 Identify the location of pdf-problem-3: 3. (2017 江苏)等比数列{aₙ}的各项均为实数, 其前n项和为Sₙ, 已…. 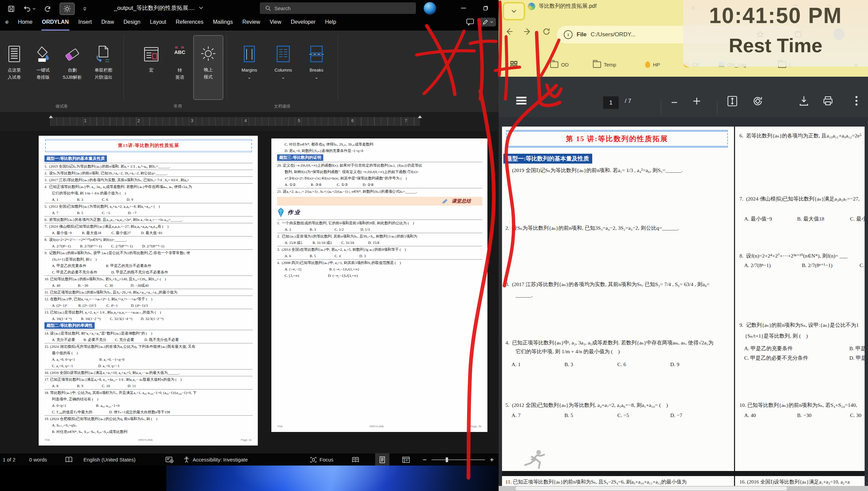
(618, 284).